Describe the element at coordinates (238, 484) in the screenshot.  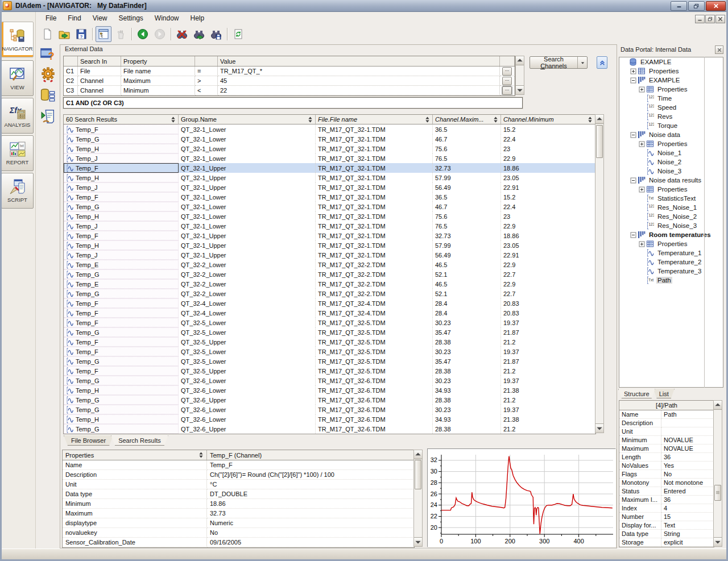
I see `property-row: Unit°C` at that location.